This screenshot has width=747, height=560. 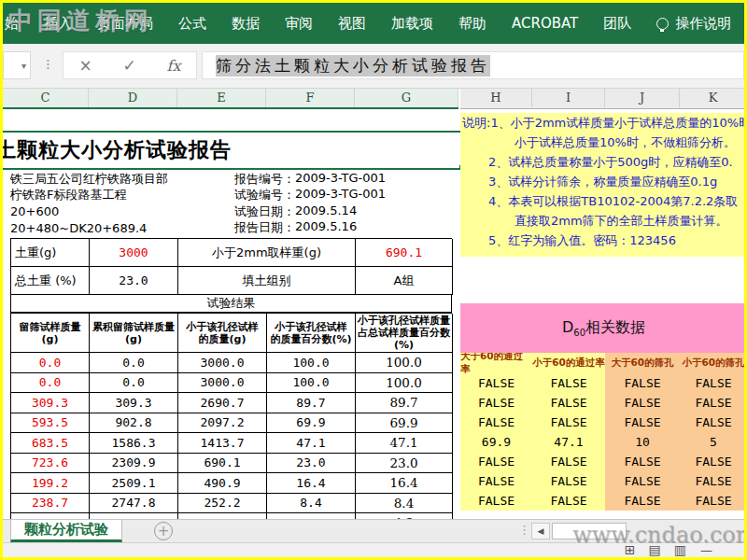 What do you see at coordinates (222, 464) in the screenshot?
I see `results-cell: 690.1` at bounding box center [222, 464].